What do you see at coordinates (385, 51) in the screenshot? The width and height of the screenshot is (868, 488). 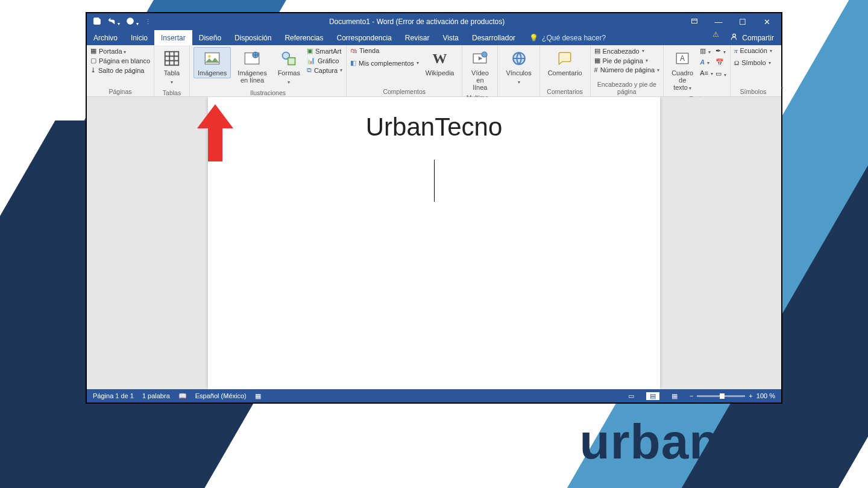 I see `tienda-button: 🛍Tienda` at bounding box center [385, 51].